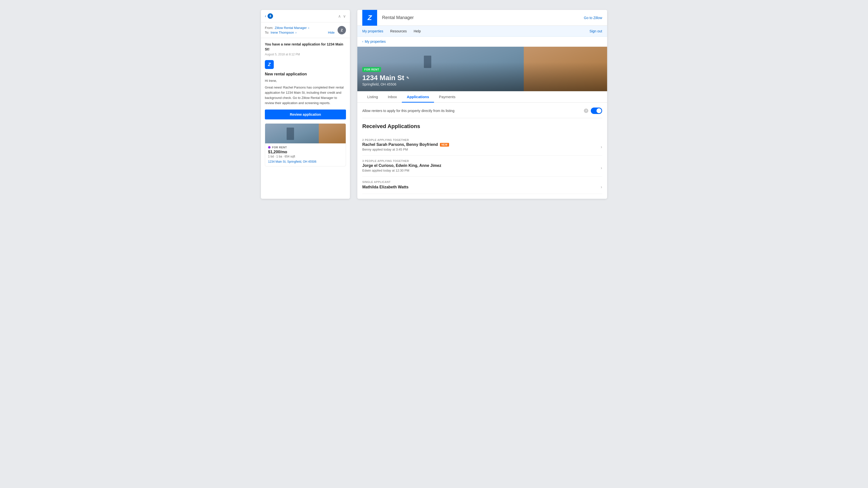 Image resolution: width=868 pixels, height=488 pixels. I want to click on app-info-2: Jorge el Curioso, Edwin King, Anne Jimez…, so click(402, 168).